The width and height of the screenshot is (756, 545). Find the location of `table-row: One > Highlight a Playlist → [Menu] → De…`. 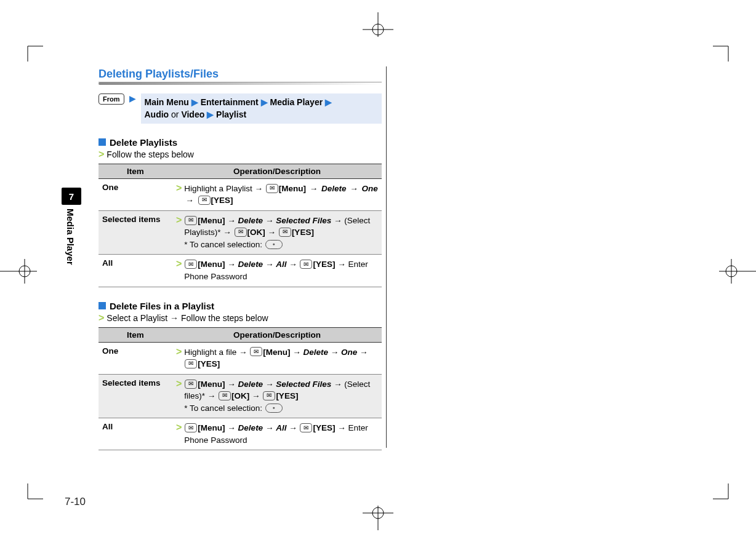

table-row: One > Highlight a Playlist → [Menu] → De… is located at coordinates (240, 194).